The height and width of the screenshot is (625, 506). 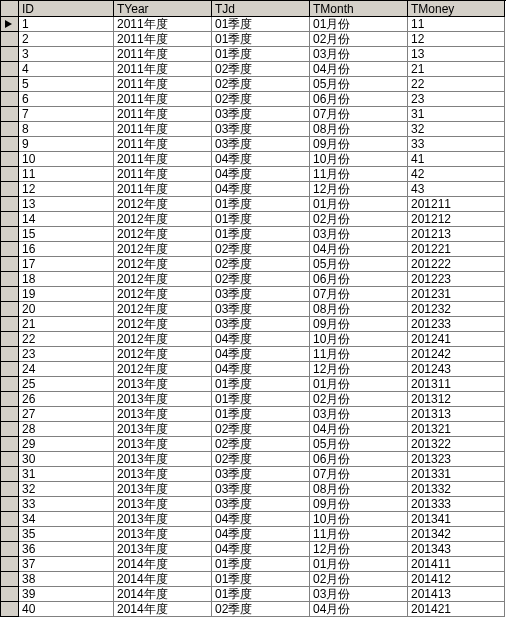 What do you see at coordinates (66, 580) in the screenshot?
I see `cell-id: 38` at bounding box center [66, 580].